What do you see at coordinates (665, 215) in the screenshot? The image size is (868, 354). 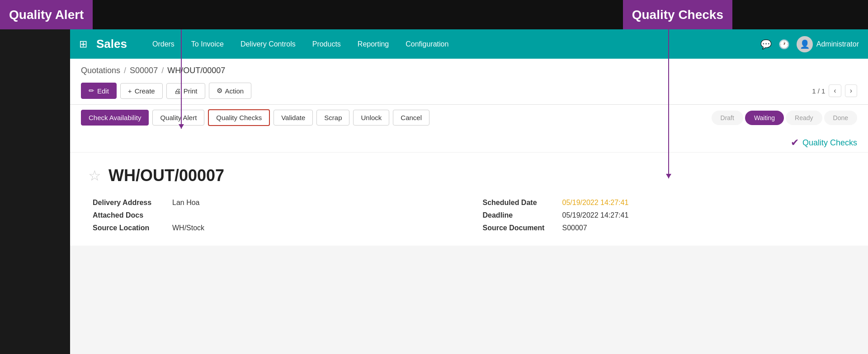 I see `deadline-row: Deadline 05/19/2022 14:27:41` at bounding box center [665, 215].